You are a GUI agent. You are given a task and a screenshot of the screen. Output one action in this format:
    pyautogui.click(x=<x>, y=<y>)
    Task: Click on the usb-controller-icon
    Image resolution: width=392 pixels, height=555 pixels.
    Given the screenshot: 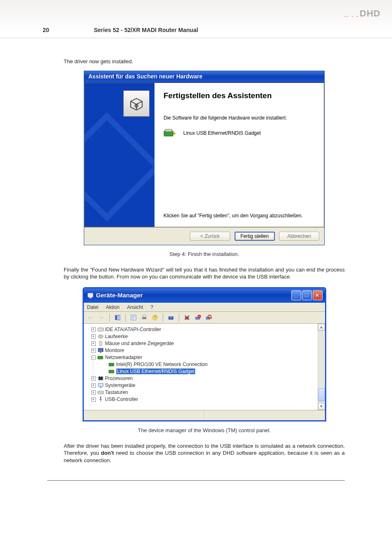 What is the action you would take?
    pyautogui.click(x=101, y=399)
    